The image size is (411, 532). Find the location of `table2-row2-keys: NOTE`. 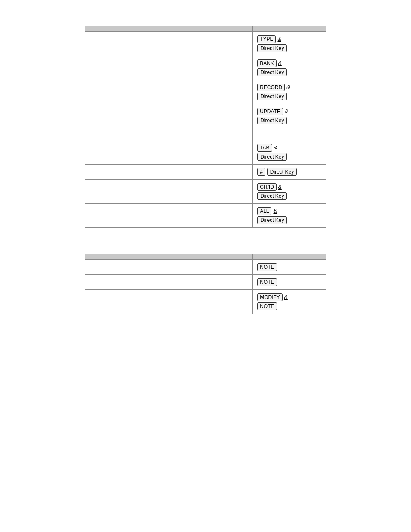

table2-row2-keys: NOTE is located at coordinates (290, 283).